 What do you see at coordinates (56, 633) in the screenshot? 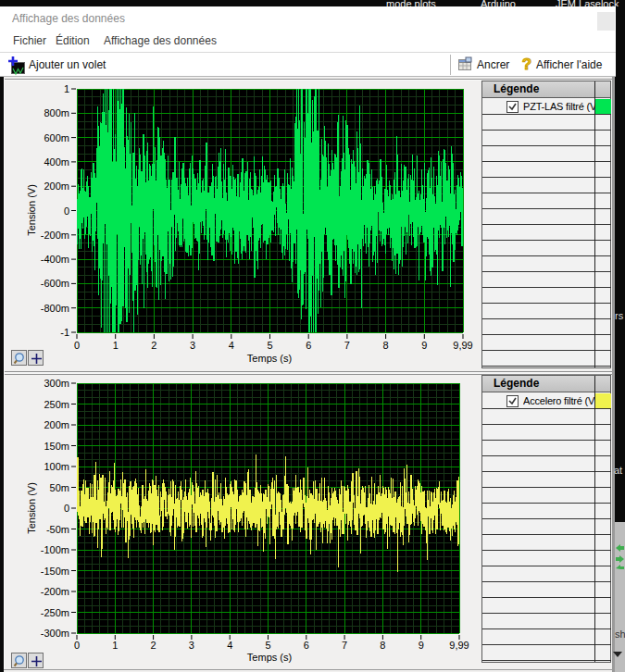
I see `svg-text: -300m` at bounding box center [56, 633].